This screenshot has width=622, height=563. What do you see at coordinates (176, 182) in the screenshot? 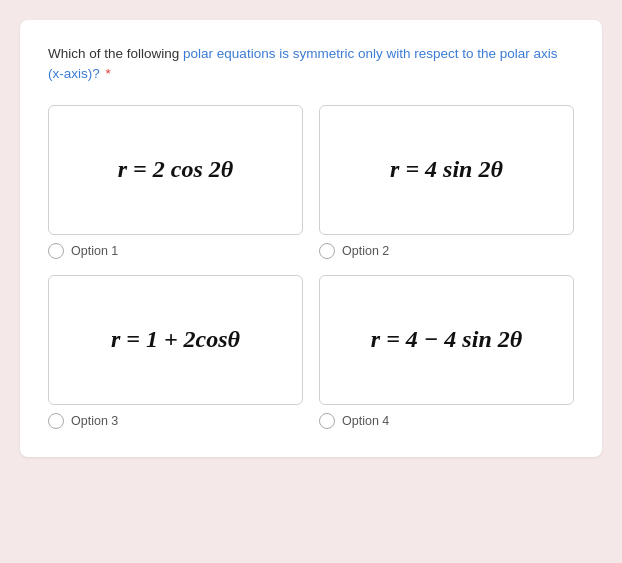
I see `option-1-wrapper: r = 2 cos 2θ Option 1` at bounding box center [176, 182].